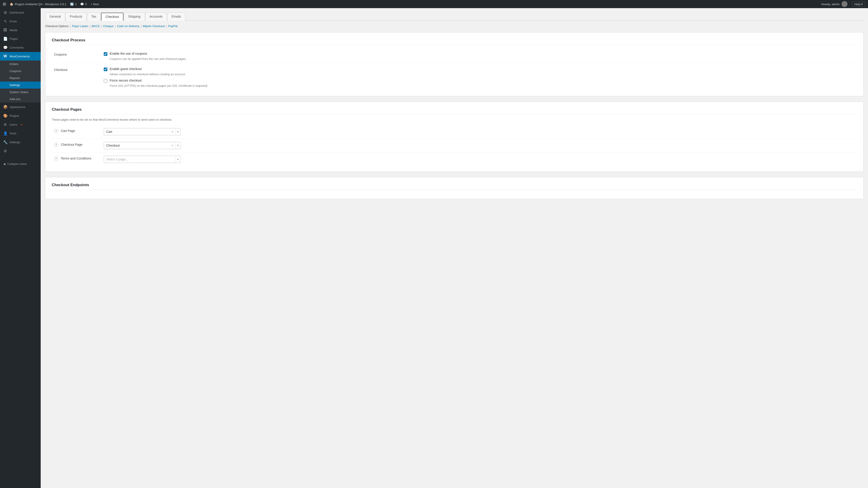  What do you see at coordinates (5, 151) in the screenshot?
I see `settings-icon: ⚙` at bounding box center [5, 151].